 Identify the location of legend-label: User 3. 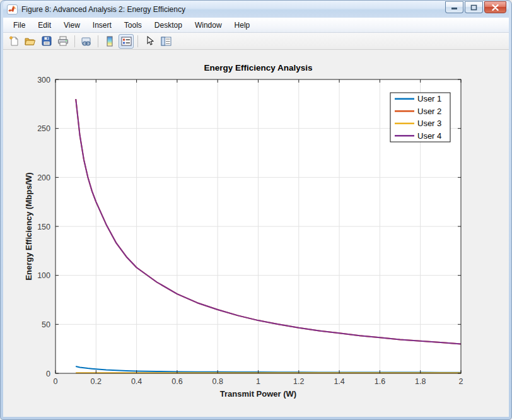
(429, 124).